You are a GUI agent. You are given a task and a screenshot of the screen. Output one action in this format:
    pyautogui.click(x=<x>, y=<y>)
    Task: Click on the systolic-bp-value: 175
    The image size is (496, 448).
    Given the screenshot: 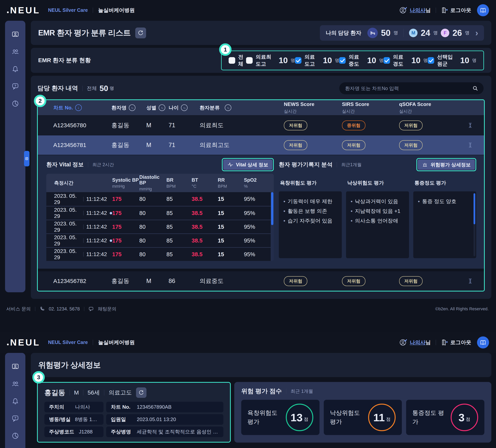 What is the action you would take?
    pyautogui.click(x=126, y=213)
    